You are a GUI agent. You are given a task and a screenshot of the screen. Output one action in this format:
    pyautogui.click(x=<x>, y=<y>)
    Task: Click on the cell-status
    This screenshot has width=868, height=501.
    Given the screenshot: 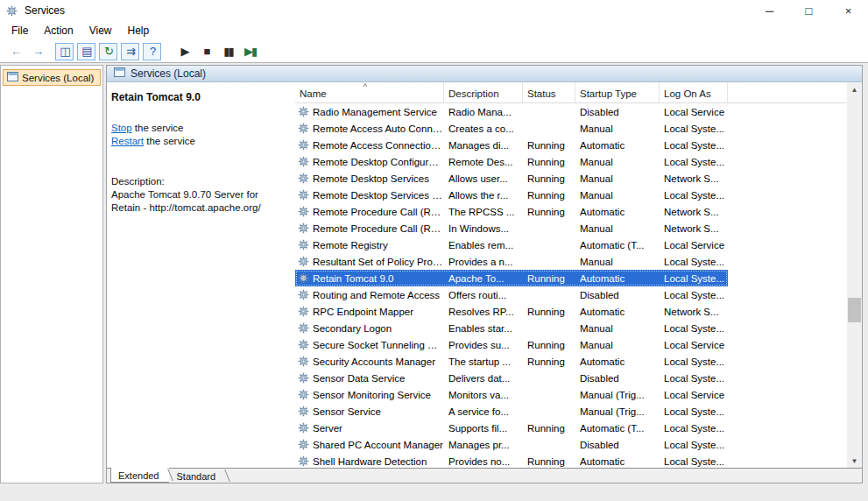 What is the action you would take?
    pyautogui.click(x=549, y=128)
    